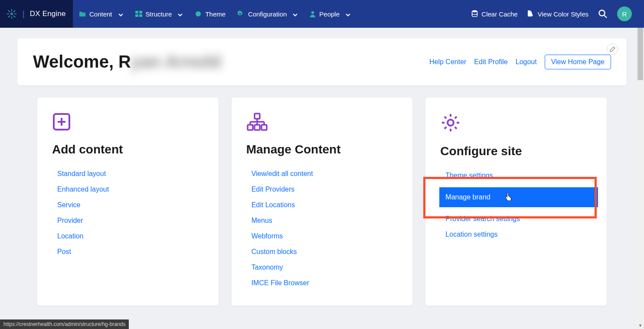  I want to click on nav-people: People, so click(330, 14).